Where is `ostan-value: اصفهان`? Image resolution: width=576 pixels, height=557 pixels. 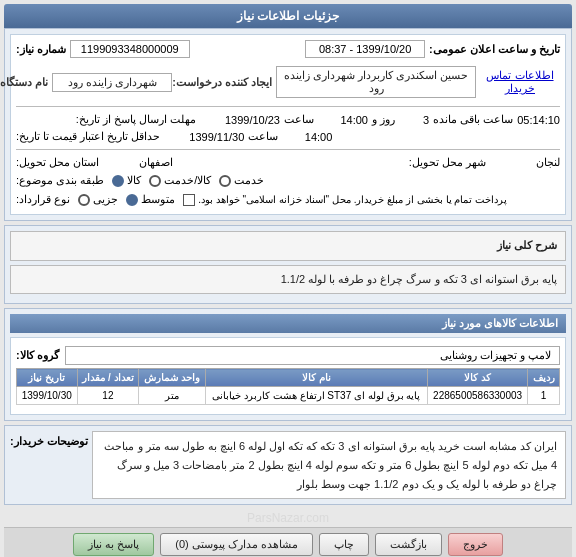
ostan-value: اصفهان is located at coordinates (138, 162).